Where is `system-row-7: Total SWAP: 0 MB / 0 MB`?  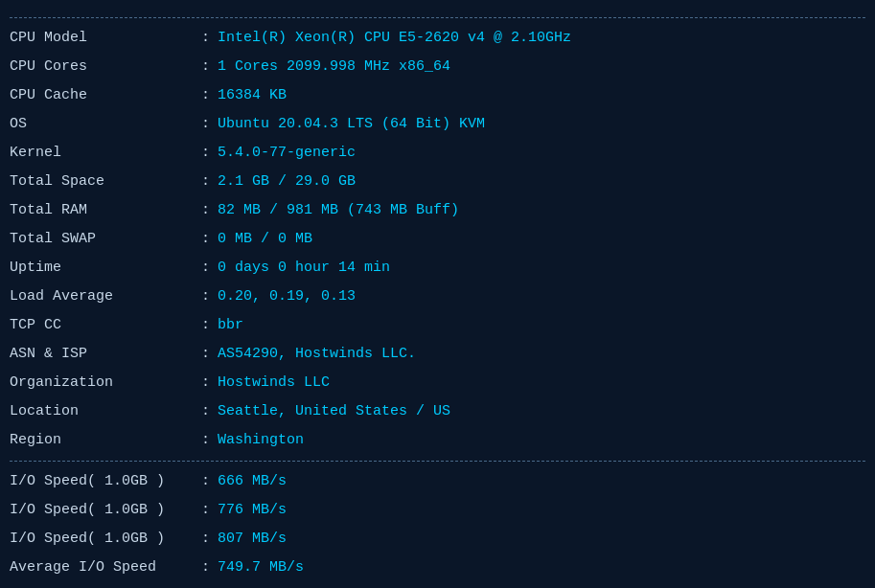 system-row-7: Total SWAP: 0 MB / 0 MB is located at coordinates (437, 239).